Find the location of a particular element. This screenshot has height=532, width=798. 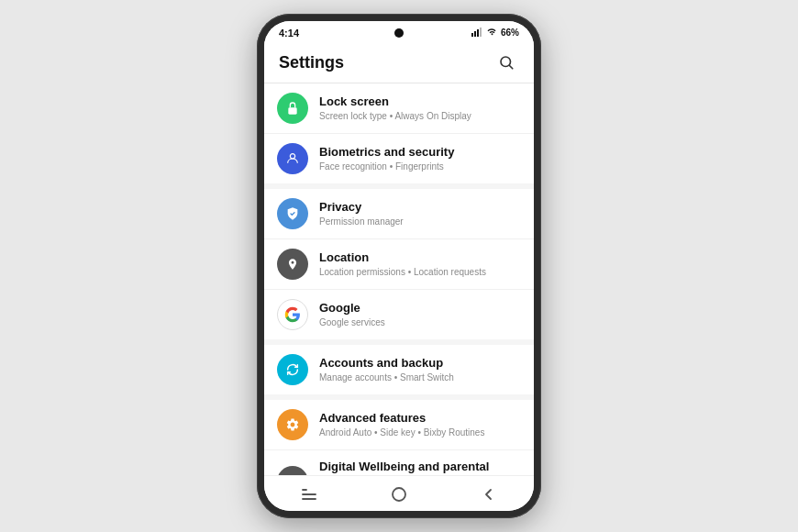

settings-item-biometrics: Biometrics and security Face recognition… is located at coordinates (399, 159).